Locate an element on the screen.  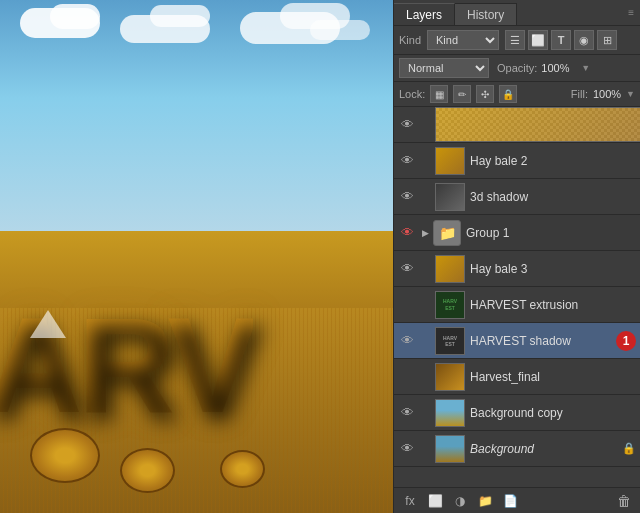
filter-icon-type: T is located at coordinates (561, 40).